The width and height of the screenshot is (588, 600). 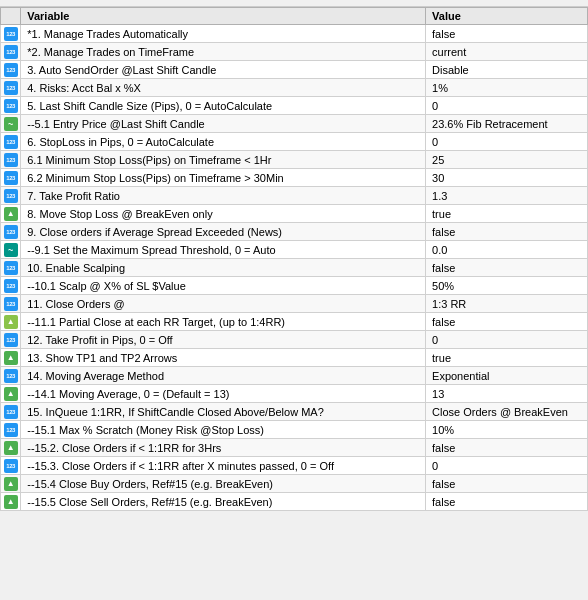 I want to click on row-value: 25, so click(x=507, y=160).